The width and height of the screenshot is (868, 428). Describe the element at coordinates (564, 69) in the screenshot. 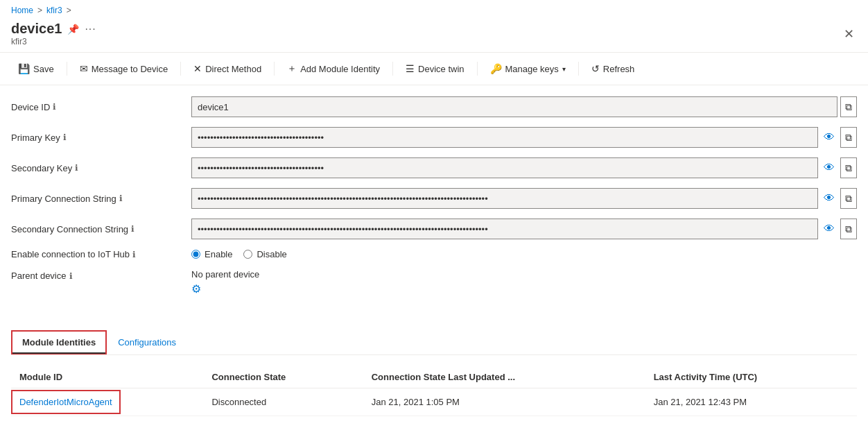

I see `chevron-down-icon: ▾` at that location.